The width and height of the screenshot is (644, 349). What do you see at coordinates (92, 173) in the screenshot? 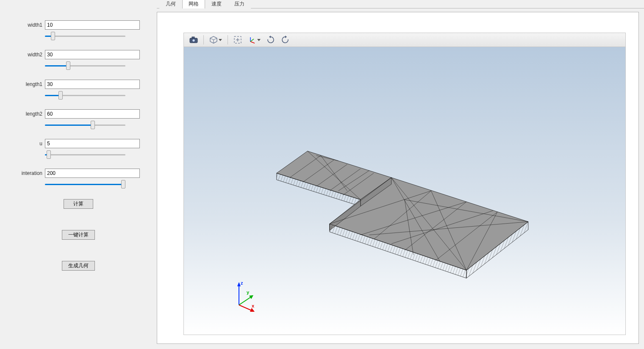
I see `interation-input` at bounding box center [92, 173].